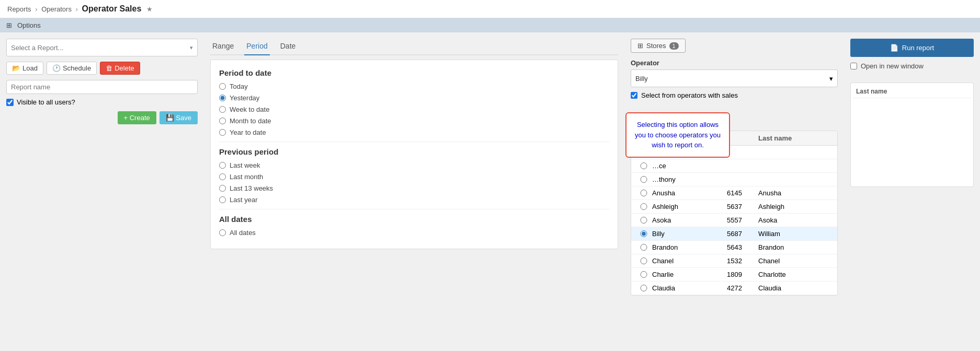  I want to click on radio-last-week-input, so click(223, 165).